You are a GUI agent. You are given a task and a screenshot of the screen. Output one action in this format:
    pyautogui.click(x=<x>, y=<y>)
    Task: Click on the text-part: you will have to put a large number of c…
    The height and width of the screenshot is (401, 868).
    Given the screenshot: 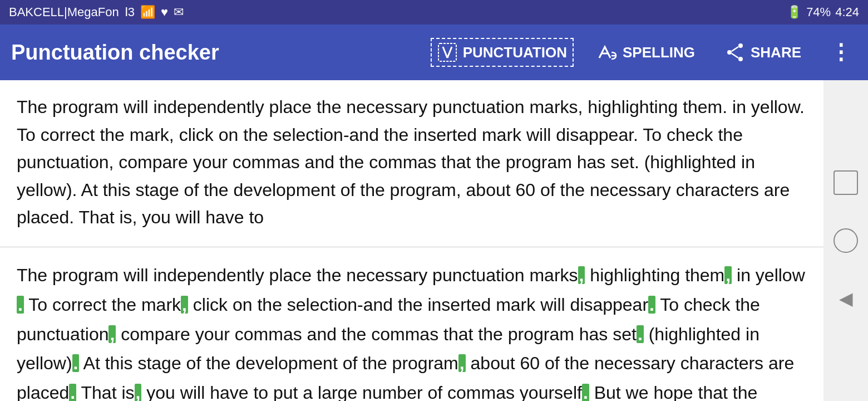 What is the action you would take?
    pyautogui.click(x=362, y=392)
    